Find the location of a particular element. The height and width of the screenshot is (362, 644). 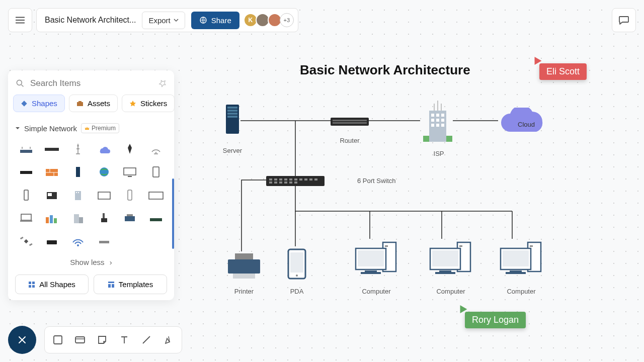

tab-stickers: Stickers is located at coordinates (148, 104).